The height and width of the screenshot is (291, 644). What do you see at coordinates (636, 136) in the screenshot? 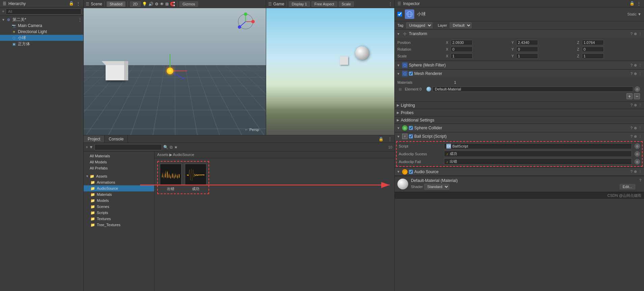
I see `ball-script-settings-icon: ⊕` at bounding box center [636, 136].